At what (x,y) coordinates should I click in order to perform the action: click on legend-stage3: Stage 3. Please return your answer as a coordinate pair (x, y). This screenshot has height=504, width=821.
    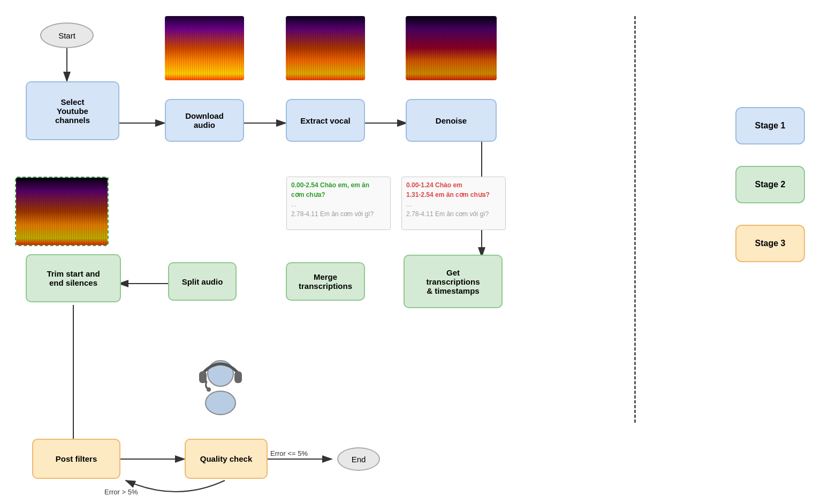
    Looking at the image, I should click on (770, 243).